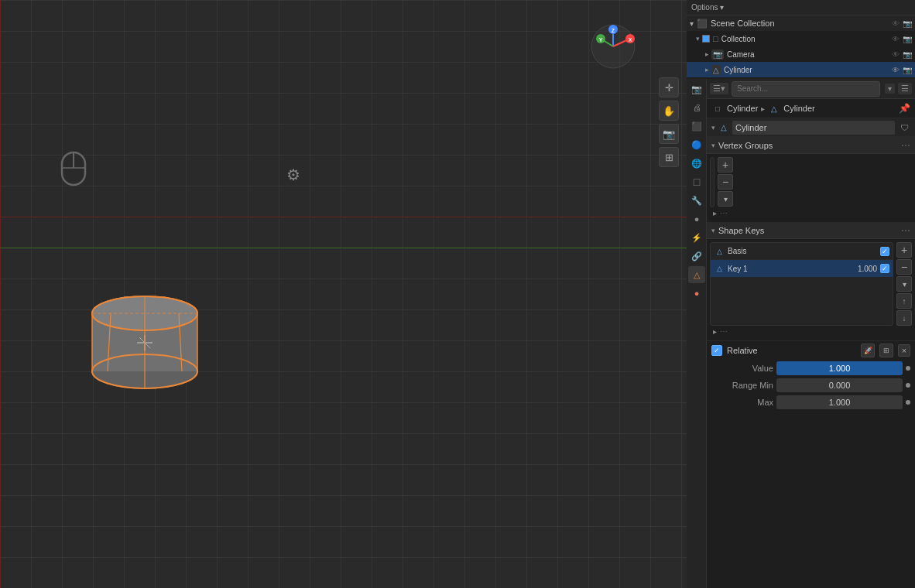 The width and height of the screenshot is (915, 588). Describe the element at coordinates (742, 385) in the screenshot. I see `range-min-label: Range Min` at that location.